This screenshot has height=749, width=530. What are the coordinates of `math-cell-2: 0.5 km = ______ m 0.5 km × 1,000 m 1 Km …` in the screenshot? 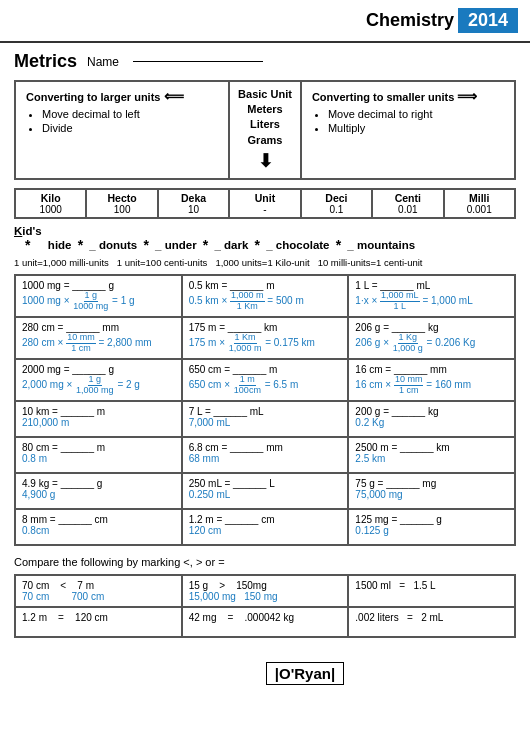 It's located at (266, 296).